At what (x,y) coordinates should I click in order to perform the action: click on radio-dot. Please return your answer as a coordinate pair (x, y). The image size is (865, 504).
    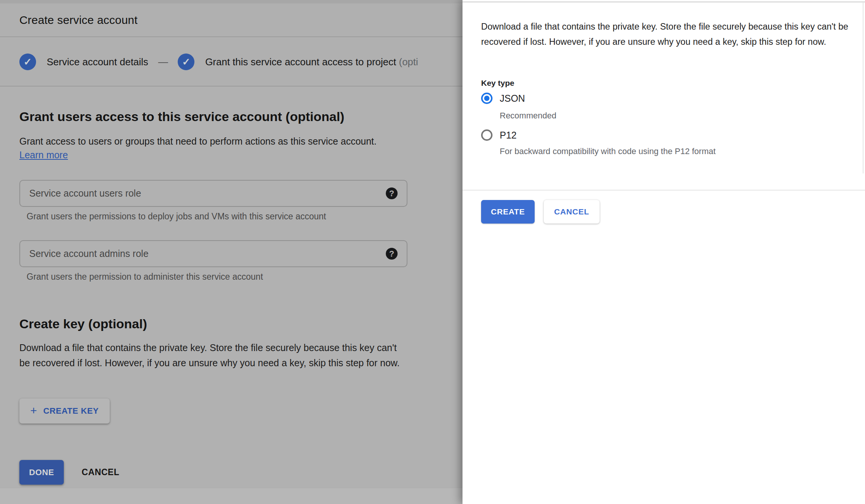
    Looking at the image, I should click on (487, 98).